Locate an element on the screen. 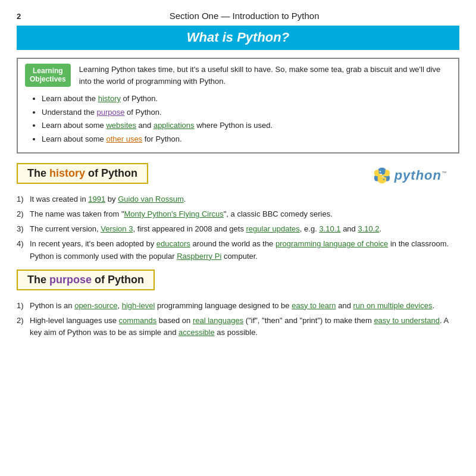  year-1991-link: 1991 is located at coordinates (96, 199).